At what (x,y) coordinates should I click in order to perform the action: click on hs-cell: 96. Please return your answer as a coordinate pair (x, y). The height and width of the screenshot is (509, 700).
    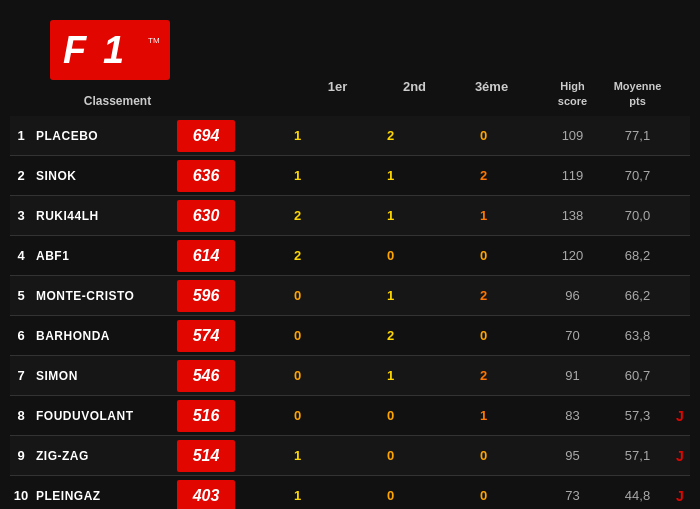
    Looking at the image, I should click on (572, 296).